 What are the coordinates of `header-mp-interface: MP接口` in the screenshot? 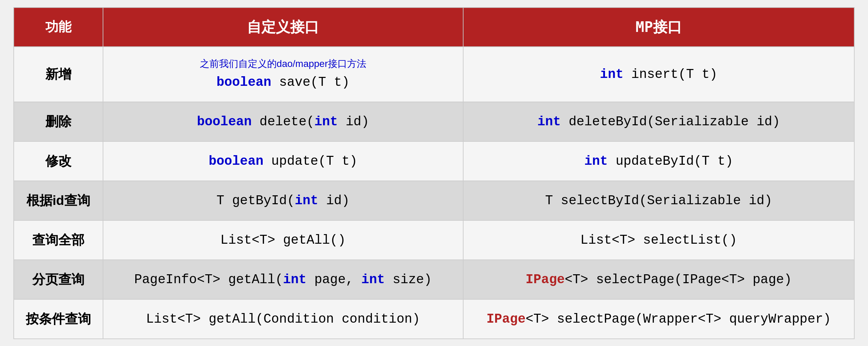 It's located at (659, 27).